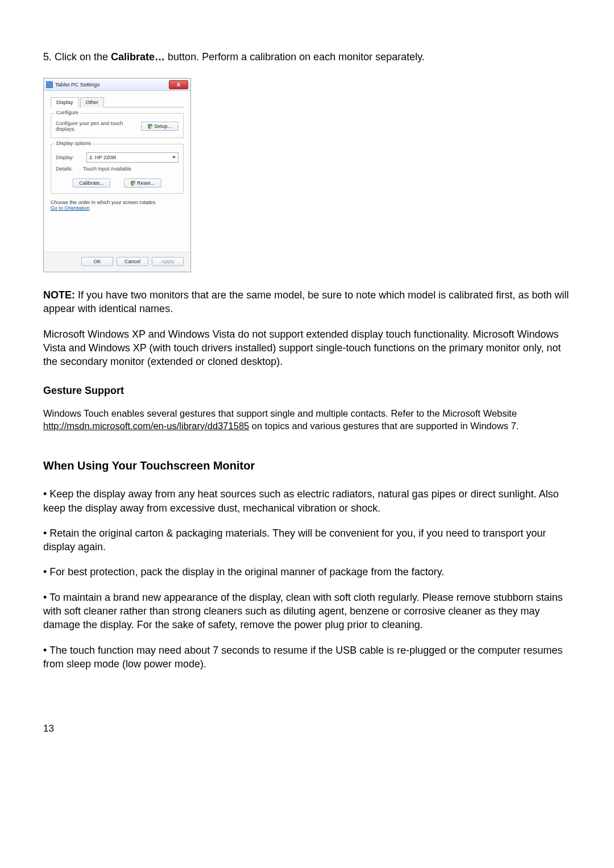 This screenshot has width=614, height=868. I want to click on msdn-link: http://msdn.microsoft.com/en-us/library/…, so click(146, 426).